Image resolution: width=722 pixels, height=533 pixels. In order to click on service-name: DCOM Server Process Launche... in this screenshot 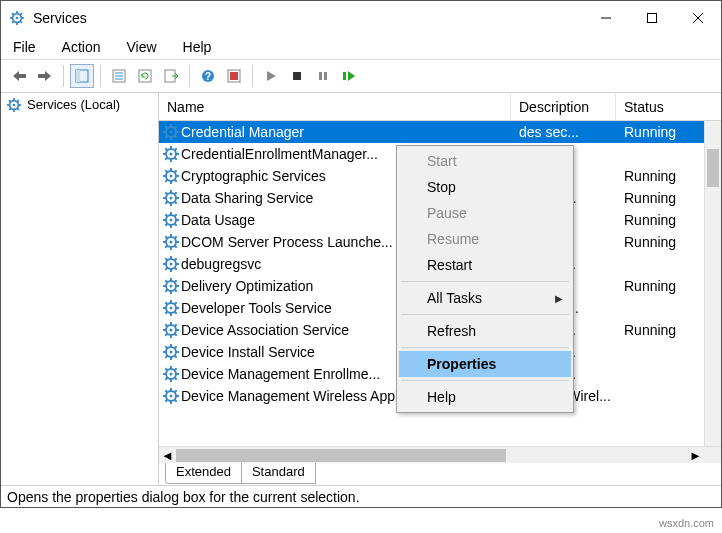, I will do `click(287, 242)`.